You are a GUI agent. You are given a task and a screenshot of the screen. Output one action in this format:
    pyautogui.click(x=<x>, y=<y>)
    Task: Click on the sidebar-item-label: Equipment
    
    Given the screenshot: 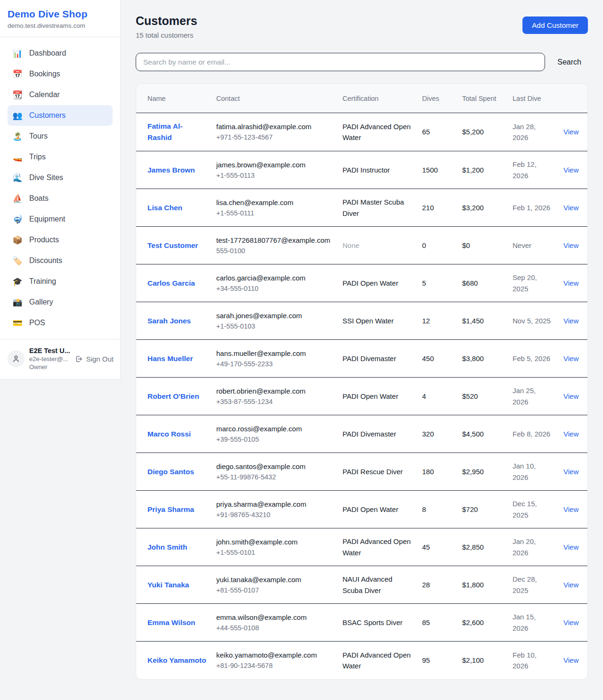 What is the action you would take?
    pyautogui.click(x=47, y=219)
    